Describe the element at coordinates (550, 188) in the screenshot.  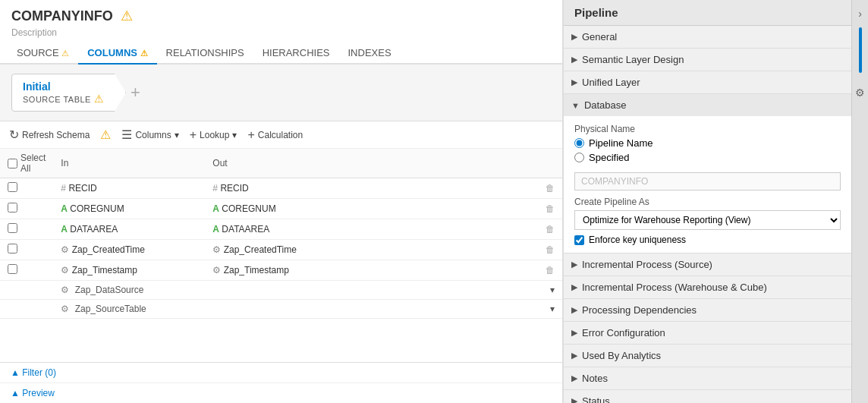
I see `delete-recid-button: 🗑` at that location.